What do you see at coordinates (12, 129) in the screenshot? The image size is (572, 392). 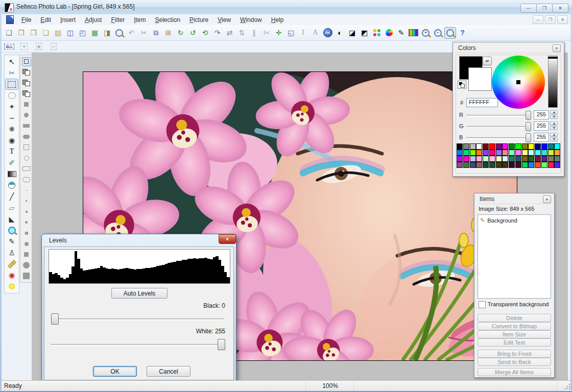 I see `magic-wand-tool-button: ✺` at bounding box center [12, 129].